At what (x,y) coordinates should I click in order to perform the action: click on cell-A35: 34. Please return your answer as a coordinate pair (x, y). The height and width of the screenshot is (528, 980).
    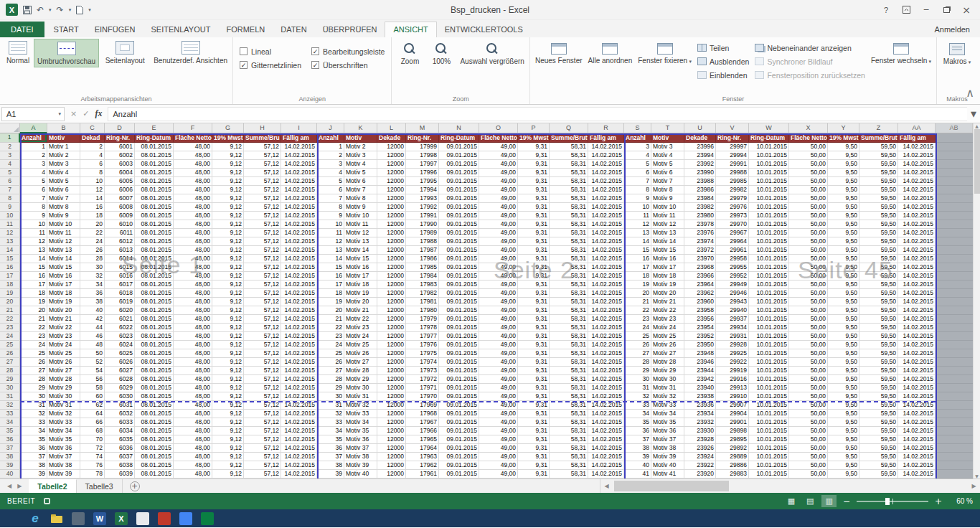
    Looking at the image, I should click on (34, 431).